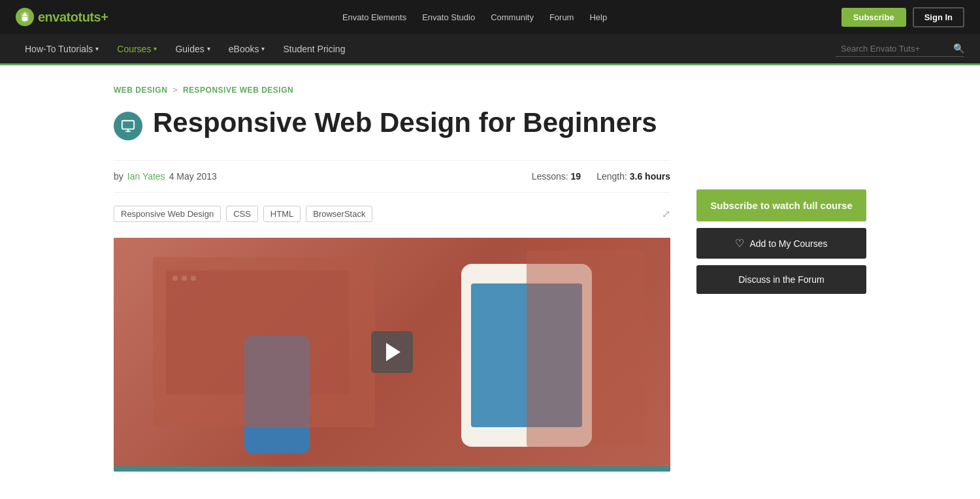  I want to click on search-input, so click(894, 48).